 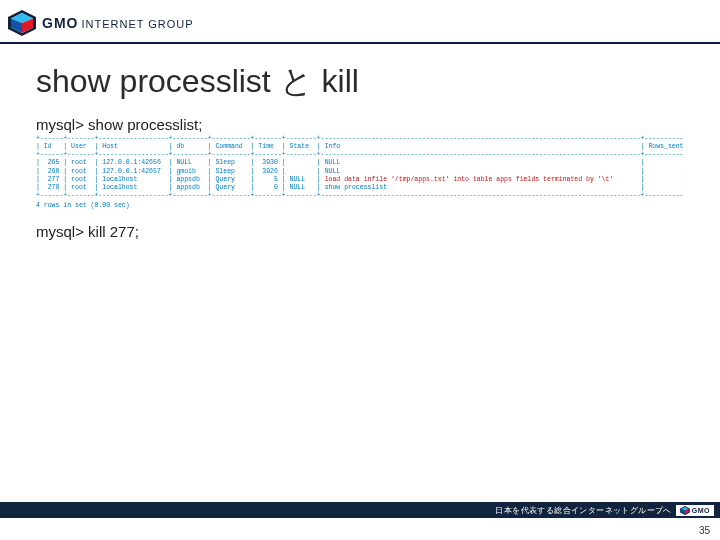 What do you see at coordinates (583, 510) in the screenshot?
I see `footer-tagline: 日本を代表する総合インターネットグループへ` at bounding box center [583, 510].